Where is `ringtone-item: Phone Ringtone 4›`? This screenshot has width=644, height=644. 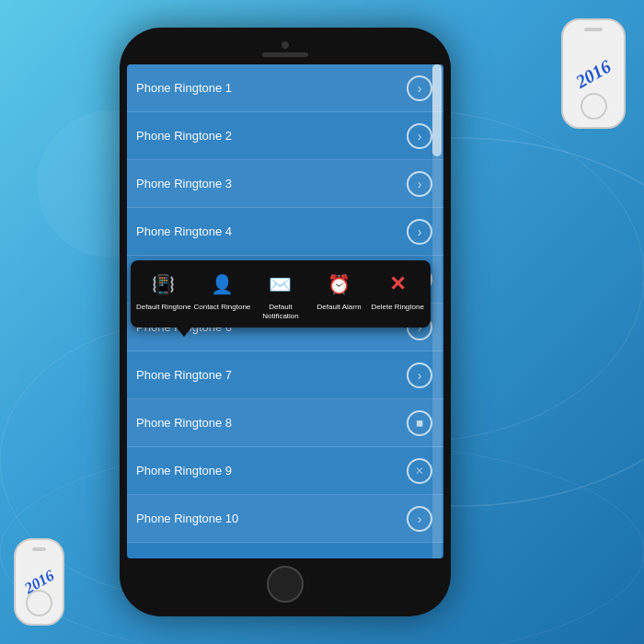
ringtone-item: Phone Ringtone 4› is located at coordinates (285, 232).